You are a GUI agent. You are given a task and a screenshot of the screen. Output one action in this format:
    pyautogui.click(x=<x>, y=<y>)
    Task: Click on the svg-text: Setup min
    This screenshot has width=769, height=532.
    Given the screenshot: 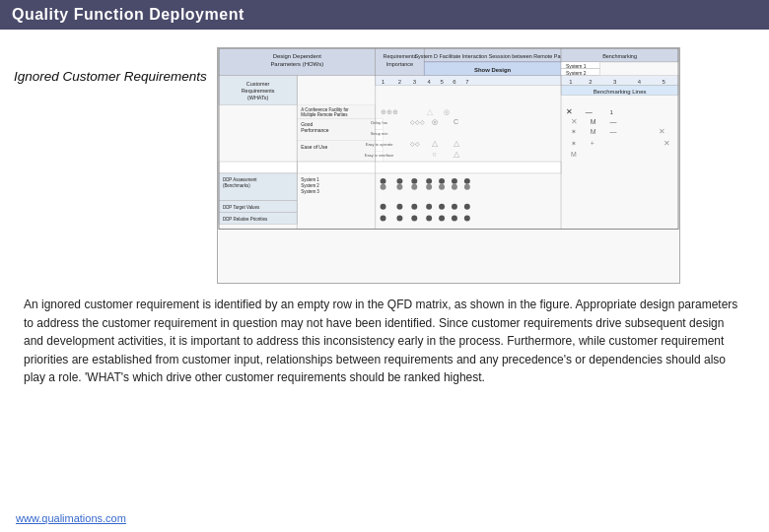 What is the action you would take?
    pyautogui.click(x=380, y=134)
    